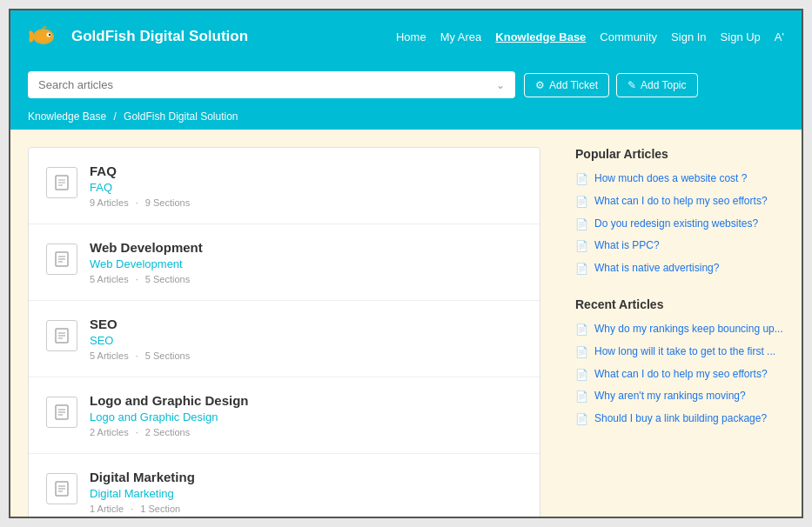  Describe the element at coordinates (632, 85) in the screenshot. I see `topic-icon: ✎` at that location.